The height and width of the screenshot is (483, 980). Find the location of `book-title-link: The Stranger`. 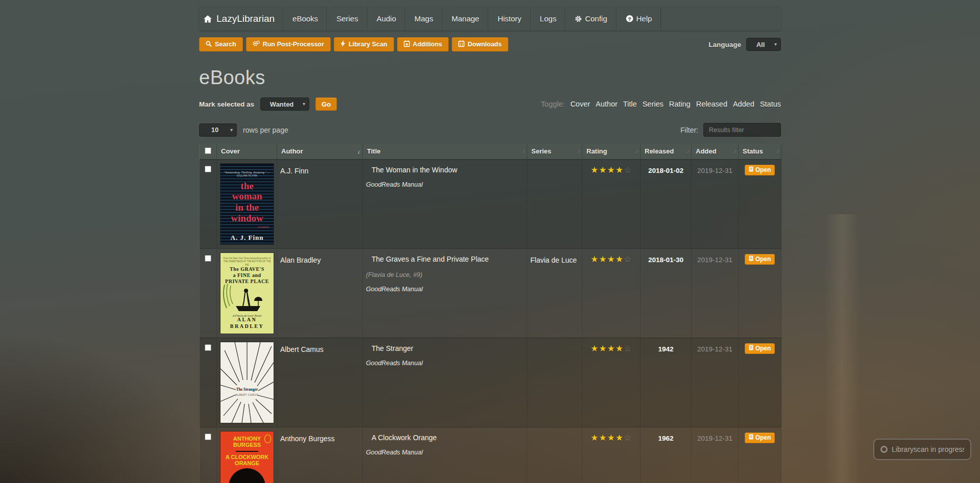

book-title-link: The Stranger is located at coordinates (393, 348).